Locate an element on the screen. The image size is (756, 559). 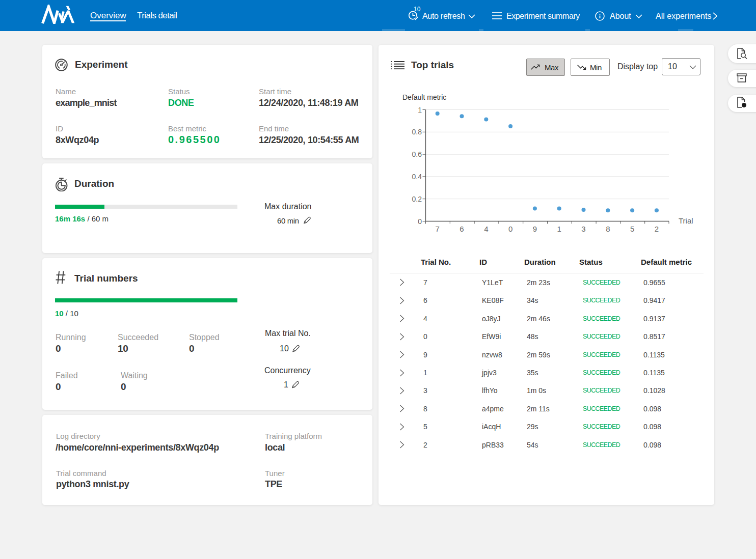
svg-text: 4 is located at coordinates (486, 229).